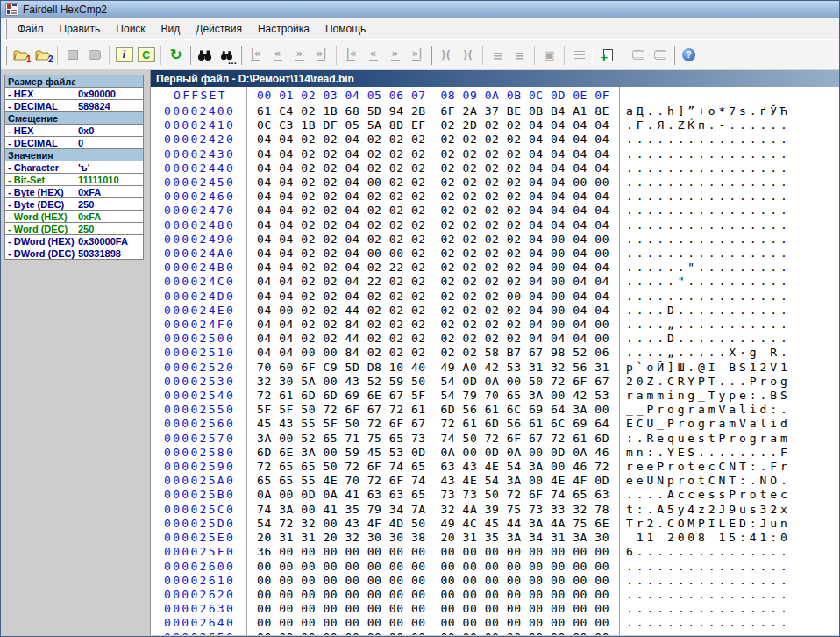 The width and height of the screenshot is (840, 637). What do you see at coordinates (199, 268) in the screenshot?
I see `hex-row-offset: 000024B0` at bounding box center [199, 268].